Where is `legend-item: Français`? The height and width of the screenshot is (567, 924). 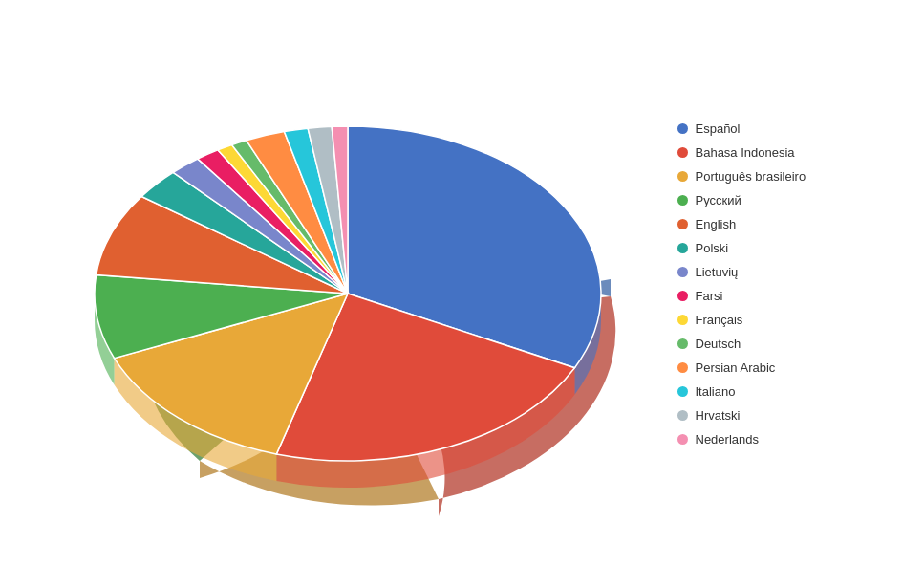
legend-item: Français is located at coordinates (773, 319).